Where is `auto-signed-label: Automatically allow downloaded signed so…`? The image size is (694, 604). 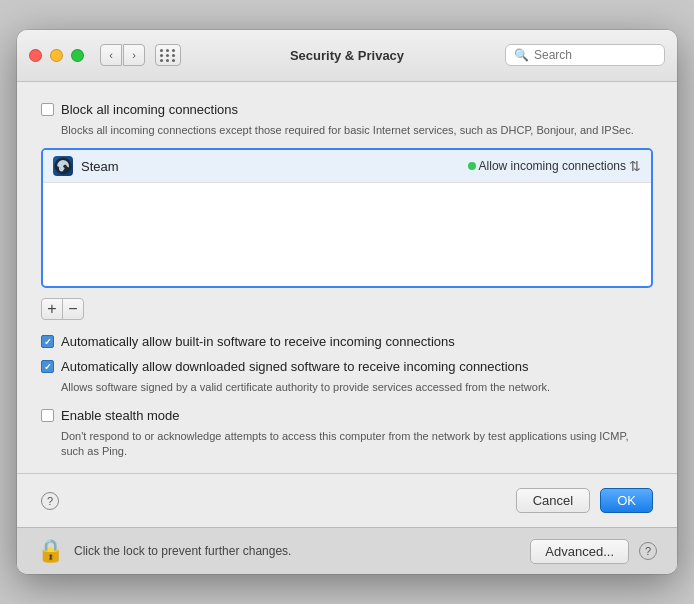 auto-signed-label: Automatically allow downloaded signed so… is located at coordinates (295, 366).